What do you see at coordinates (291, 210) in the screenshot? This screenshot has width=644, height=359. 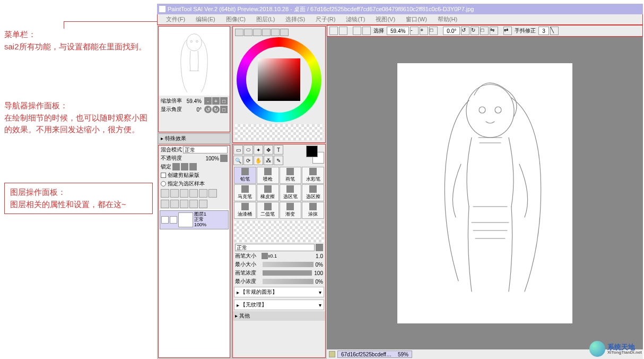 I see `brush-gradient: 渐变` at bounding box center [291, 210].